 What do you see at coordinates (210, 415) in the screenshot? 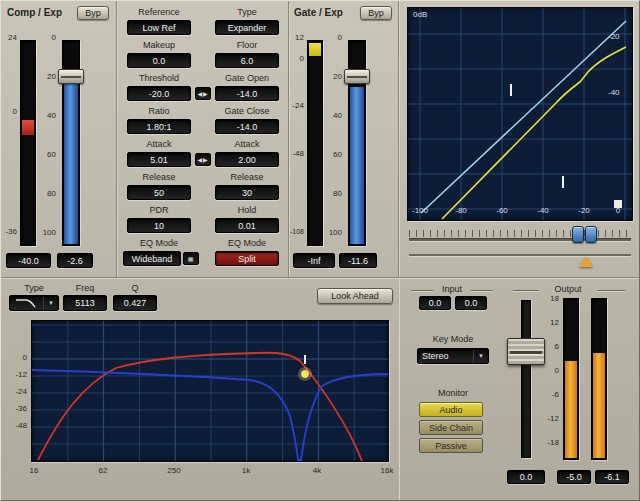
I see `eq-notch-curve` at bounding box center [210, 415].